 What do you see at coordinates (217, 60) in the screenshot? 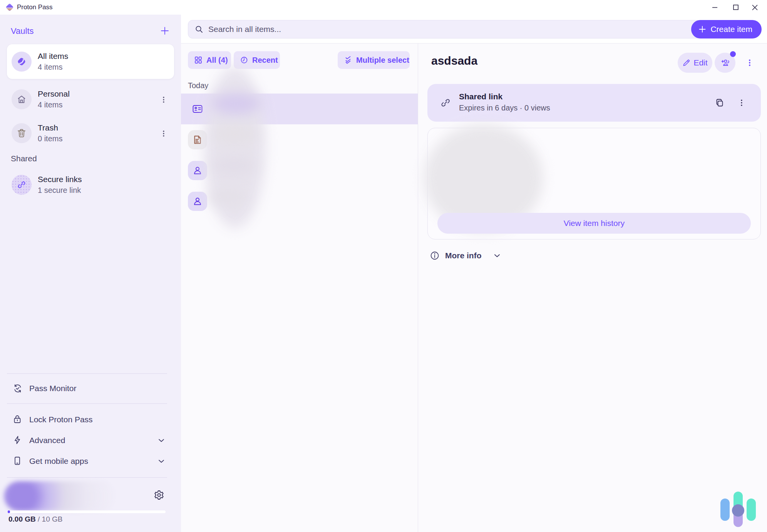
I see `filter-all-label: All (4)` at bounding box center [217, 60].